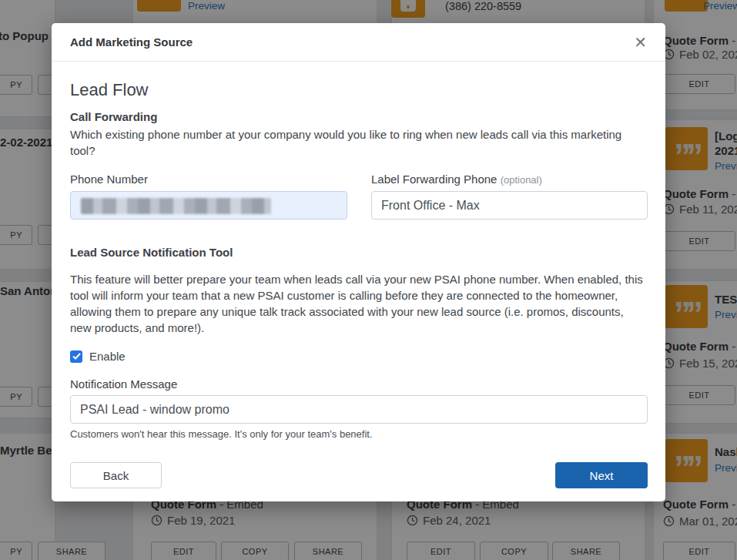 This screenshot has width=737, height=560. I want to click on page-title: Lead Flow, so click(359, 90).